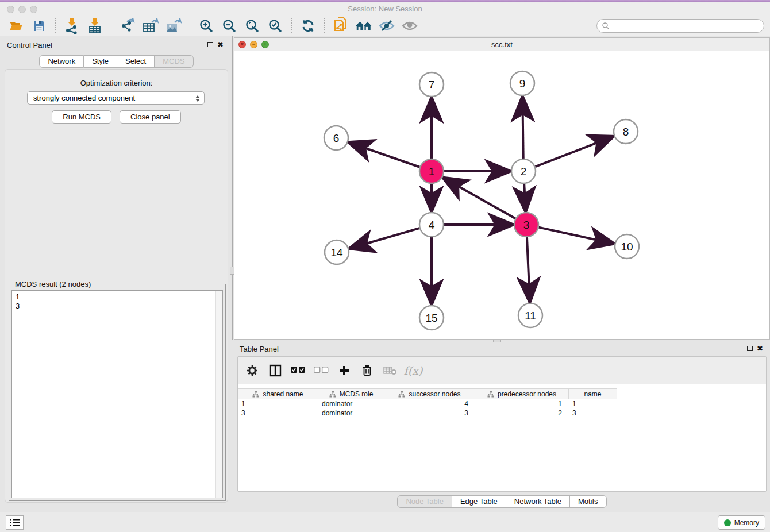  Describe the element at coordinates (174, 61) in the screenshot. I see `tab-mcds: MCDS` at that location.